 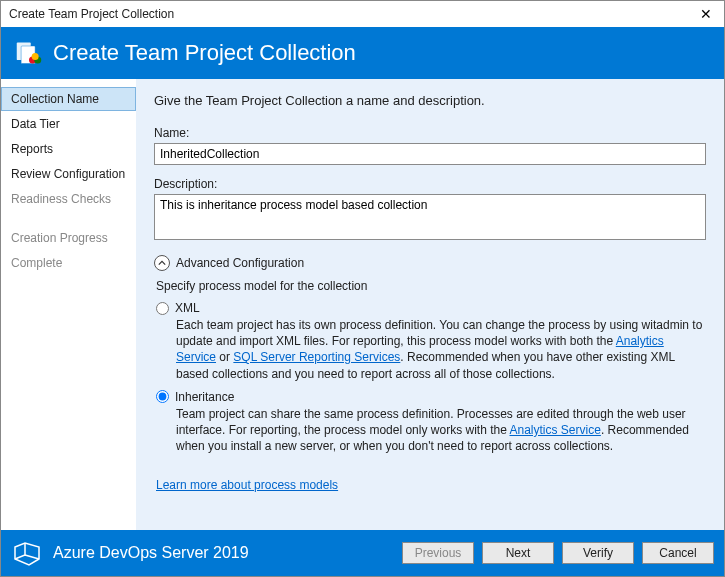 What do you see at coordinates (430, 100) in the screenshot?
I see `instruction-text: Give the Team Project Collection a name …` at bounding box center [430, 100].